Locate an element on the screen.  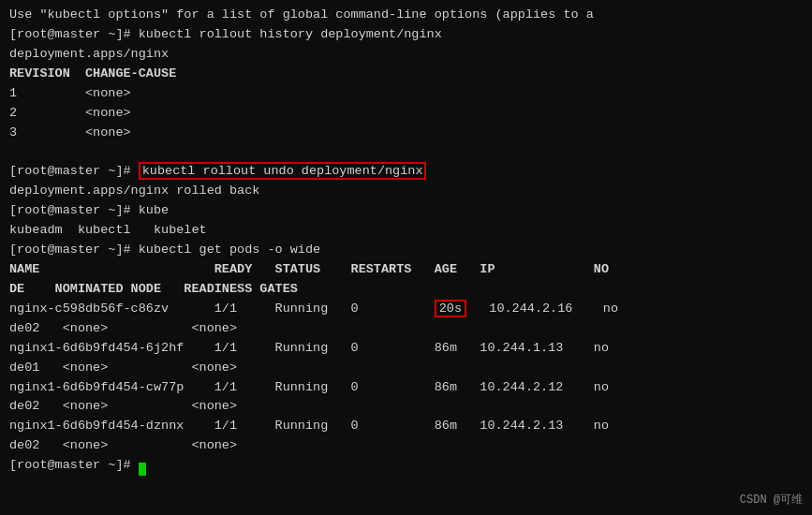
line-2: [root@master ~]# kubectl rollout history… is located at coordinates (406, 36).